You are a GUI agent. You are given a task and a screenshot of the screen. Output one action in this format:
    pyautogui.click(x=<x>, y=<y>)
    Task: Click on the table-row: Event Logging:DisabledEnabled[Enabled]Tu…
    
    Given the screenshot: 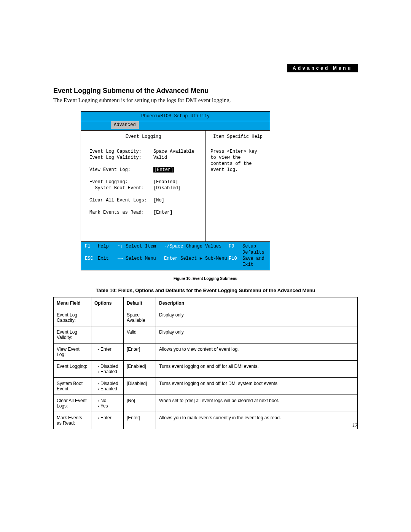 What is the action you would take?
    pyautogui.click(x=206, y=369)
    